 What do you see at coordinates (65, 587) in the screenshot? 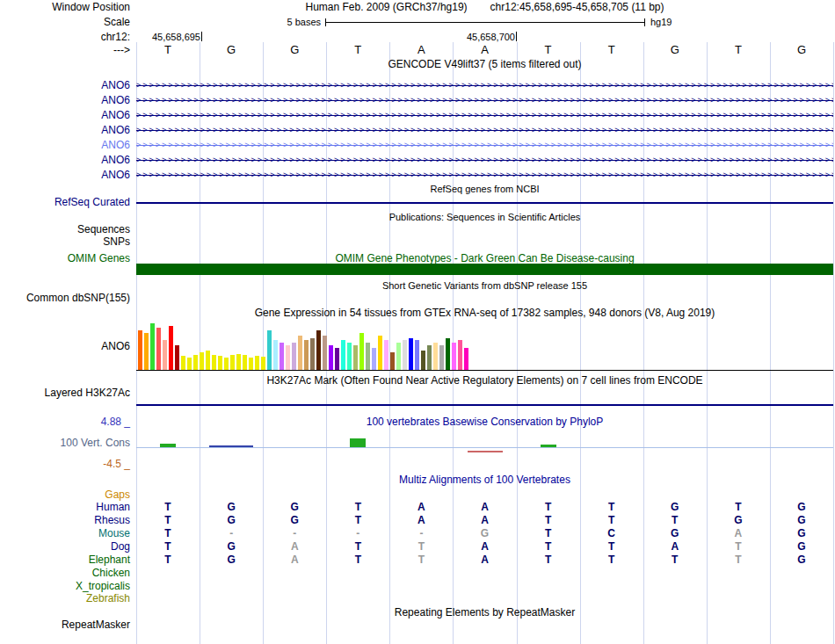
I see `species-label-x_tropicalis: X_tropicalis` at bounding box center [65, 587].